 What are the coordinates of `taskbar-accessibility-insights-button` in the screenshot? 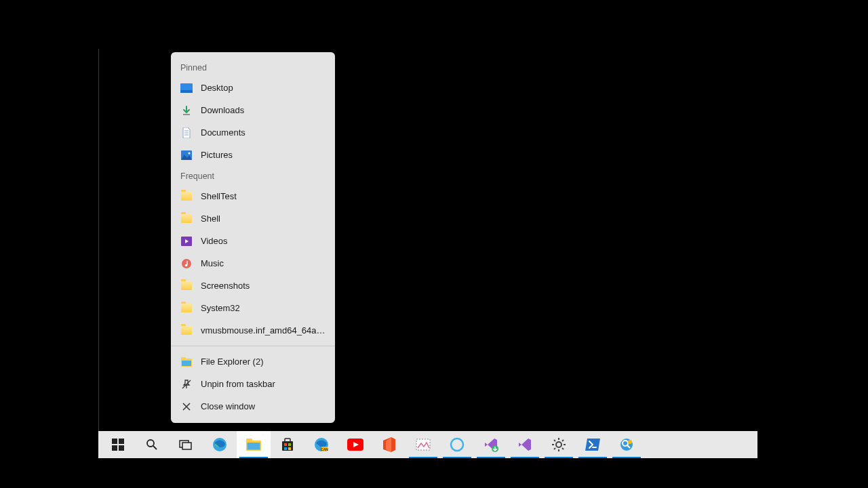 It's located at (627, 445).